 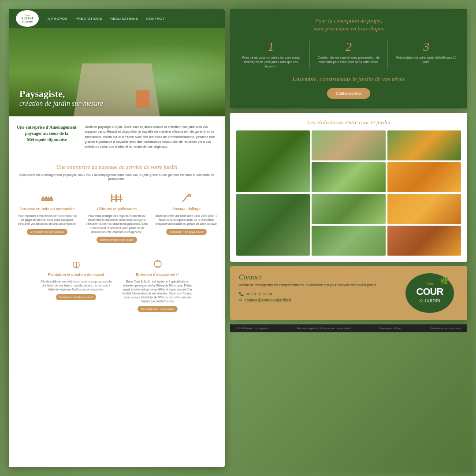 What do you see at coordinates (348, 47) in the screenshot?
I see `step-number-2: 2` at bounding box center [348, 47].